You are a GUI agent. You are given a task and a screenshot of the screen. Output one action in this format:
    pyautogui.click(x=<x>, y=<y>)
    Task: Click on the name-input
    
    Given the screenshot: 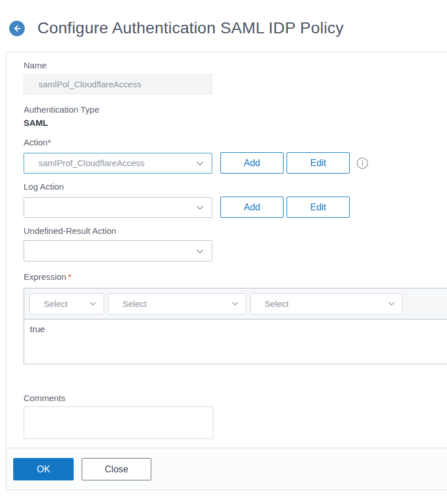 What is the action you would take?
    pyautogui.click(x=118, y=84)
    